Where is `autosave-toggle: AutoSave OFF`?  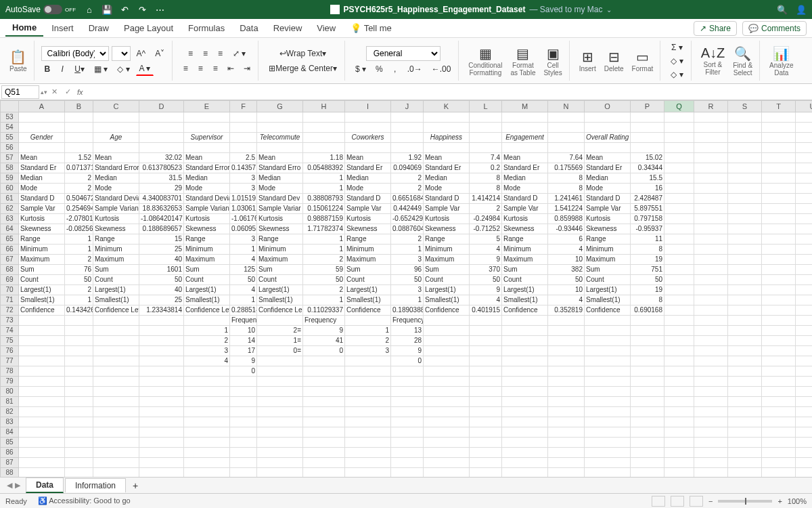 autosave-toggle: AutoSave OFF is located at coordinates (41, 9).